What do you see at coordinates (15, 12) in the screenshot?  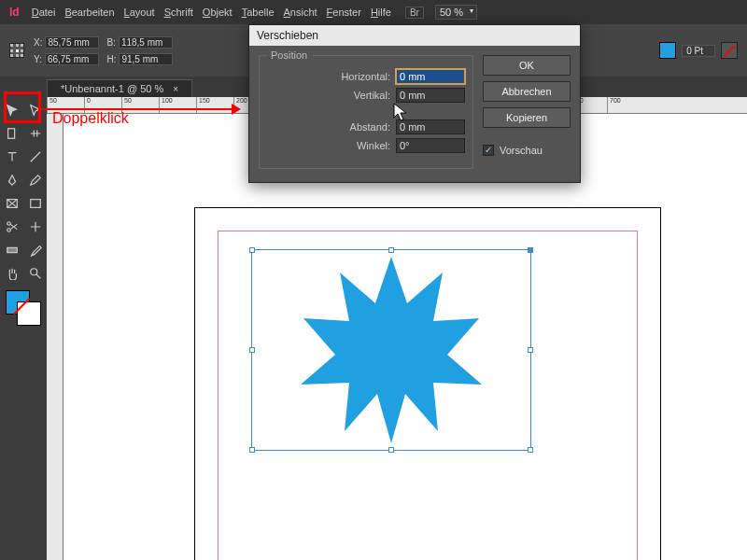 I see `app-logo: Id` at bounding box center [15, 12].